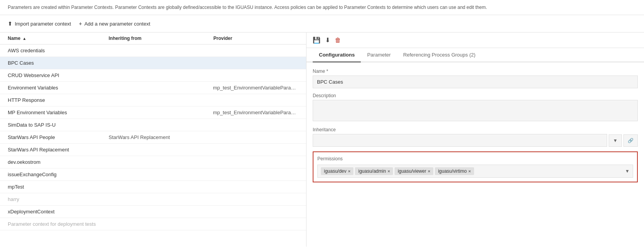 The image size is (644, 249). Describe the element at coordinates (153, 162) in the screenshot. I see `list-item: dev.oekostrom` at that location.